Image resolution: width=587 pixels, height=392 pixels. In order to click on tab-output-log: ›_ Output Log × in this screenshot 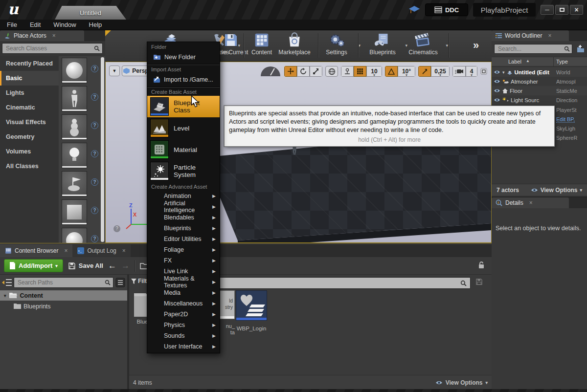, I will do `click(101, 251)`.